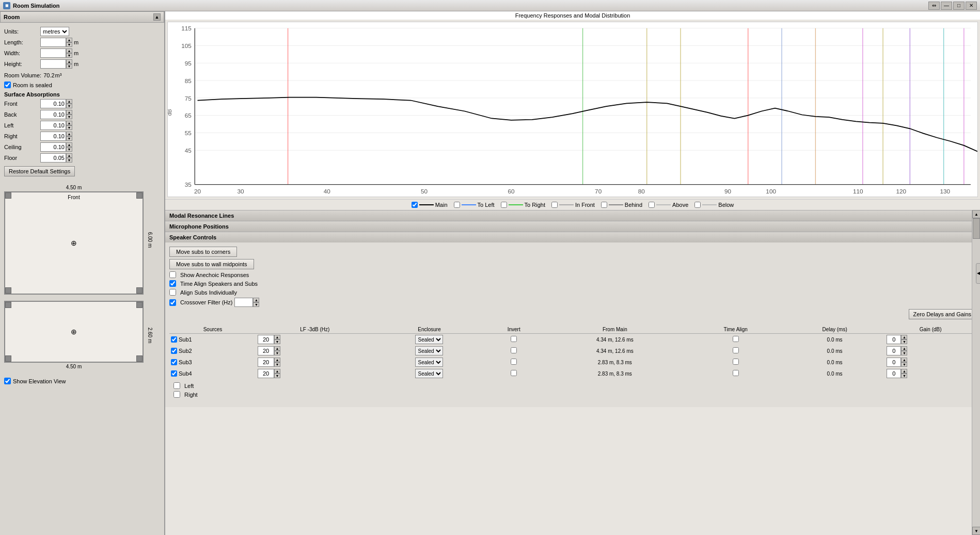  What do you see at coordinates (573, 237) in the screenshot?
I see `speaker-controls-header: Speaker Controls ▲` at bounding box center [573, 237].